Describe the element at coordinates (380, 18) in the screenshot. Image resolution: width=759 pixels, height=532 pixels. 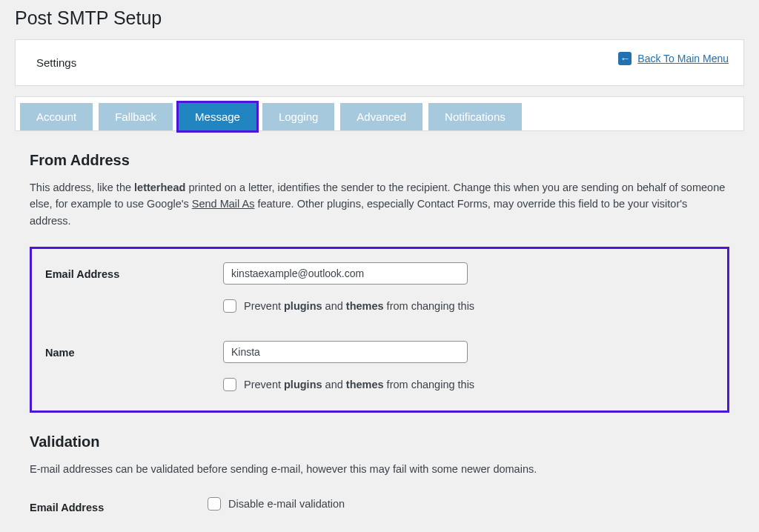
I see `page-title: Post SMTP Setup` at that location.